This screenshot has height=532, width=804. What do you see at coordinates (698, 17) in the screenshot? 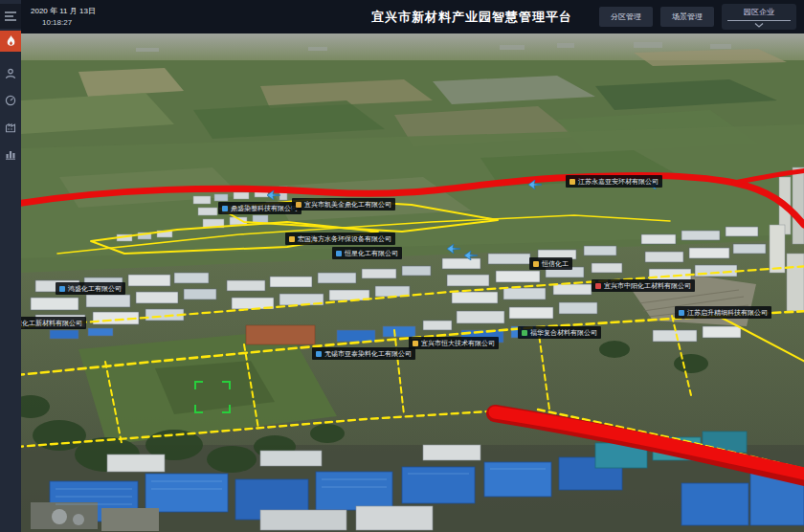
I see `header-actions: 分区管理 场景管理 园区企业` at bounding box center [698, 17].